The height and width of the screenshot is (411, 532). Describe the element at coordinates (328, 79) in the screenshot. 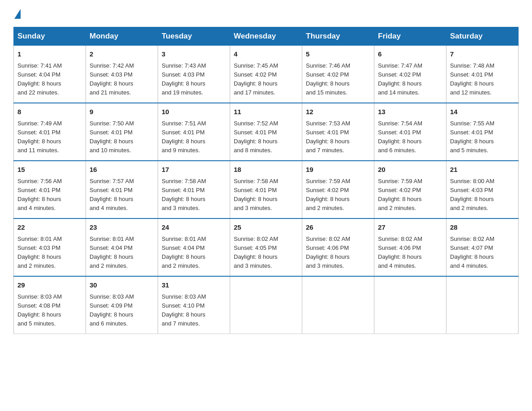

I see `day-info: Sunrise: 7:46 AMSunset: 4:02 PMDaylight:…` at that location.